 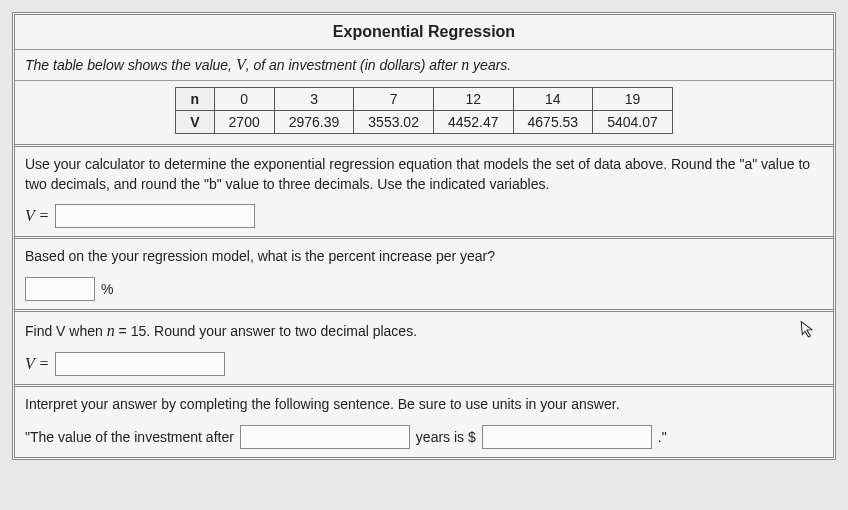 I want to click on q4-sentence-pre: "The value of the investment after, so click(x=130, y=437).